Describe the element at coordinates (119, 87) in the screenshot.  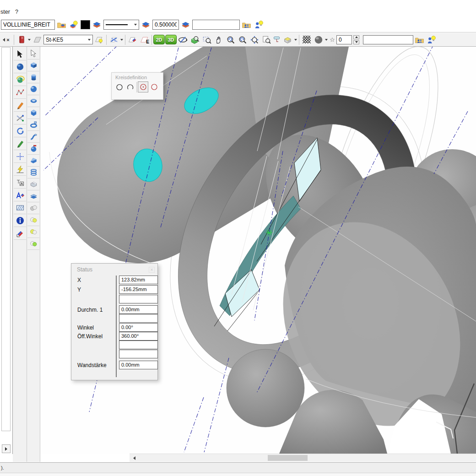
I see `circle-full-icon` at that location.